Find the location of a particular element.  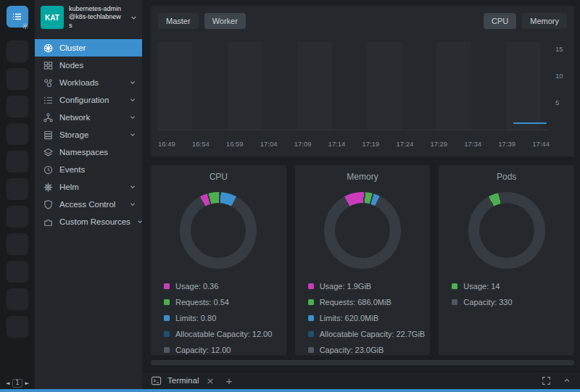

y-tick: 5 is located at coordinates (557, 103).